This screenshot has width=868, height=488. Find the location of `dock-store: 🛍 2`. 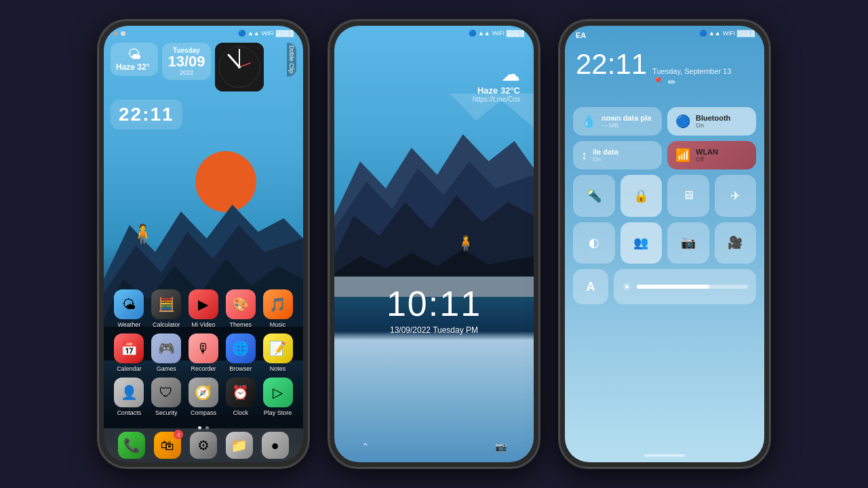

dock-store: 🛍 2 is located at coordinates (167, 445).